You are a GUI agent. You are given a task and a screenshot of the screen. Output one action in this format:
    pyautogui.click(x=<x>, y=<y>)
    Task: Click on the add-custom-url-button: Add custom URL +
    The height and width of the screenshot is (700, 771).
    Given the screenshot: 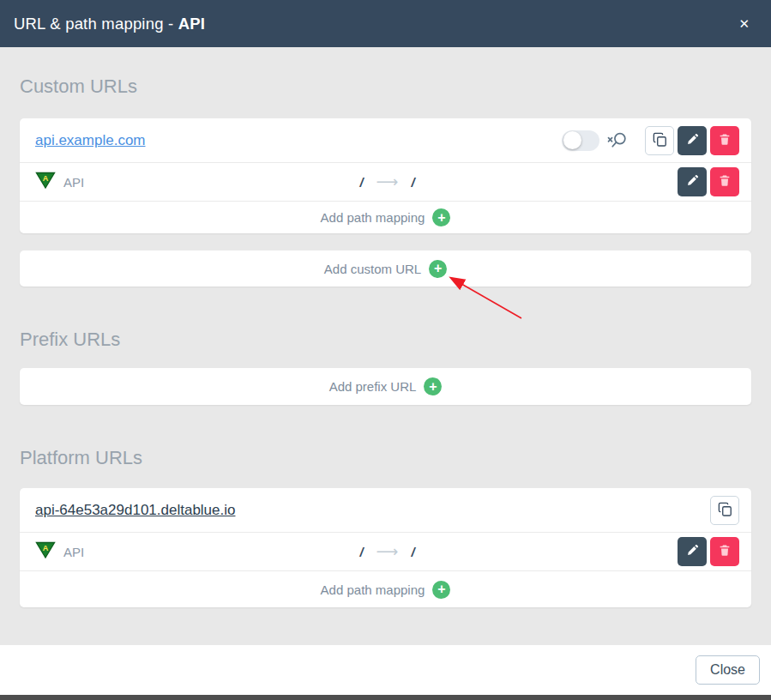 What is the action you would take?
    pyautogui.click(x=386, y=269)
    